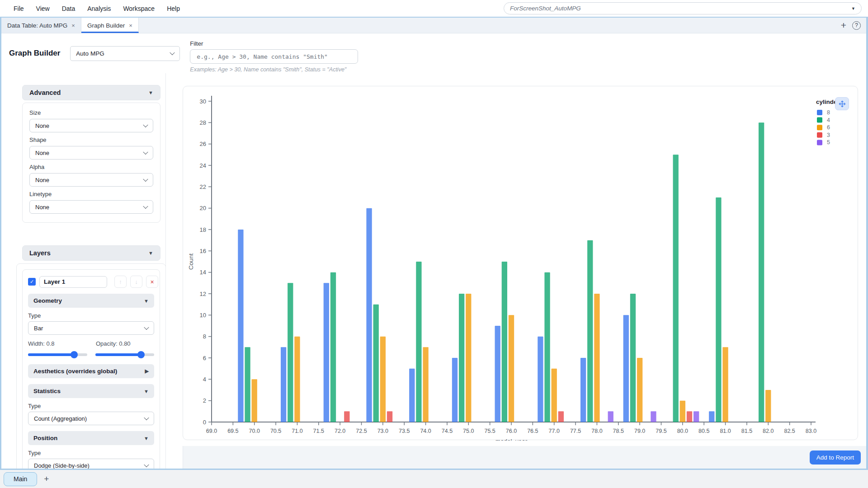  Describe the element at coordinates (233, 431) in the screenshot. I see `svg-text: 69.5` at that location.